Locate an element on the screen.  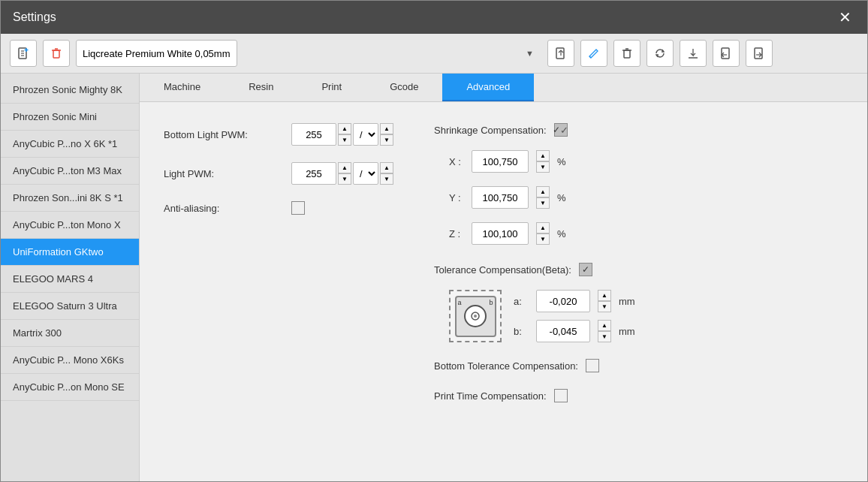
z-down: ▼ is located at coordinates (543, 239).